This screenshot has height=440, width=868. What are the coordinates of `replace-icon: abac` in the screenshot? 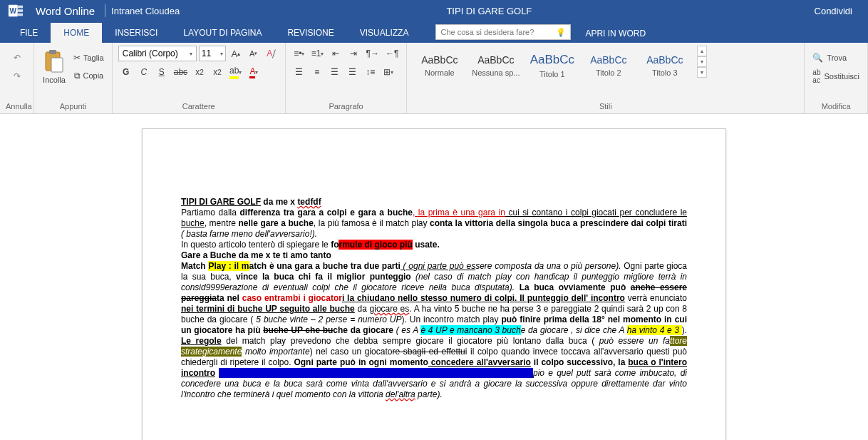 It's located at (817, 76).